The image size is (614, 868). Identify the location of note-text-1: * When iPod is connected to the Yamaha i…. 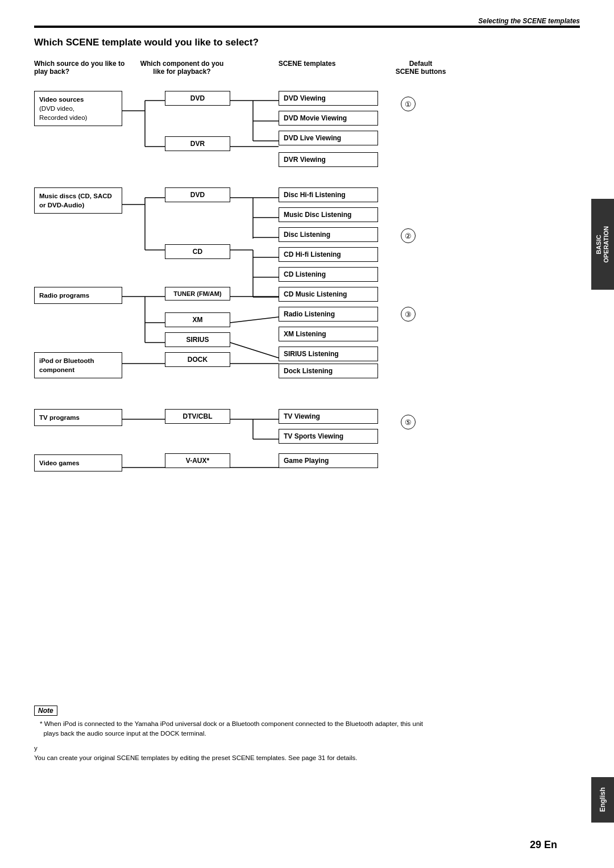
(298, 729).